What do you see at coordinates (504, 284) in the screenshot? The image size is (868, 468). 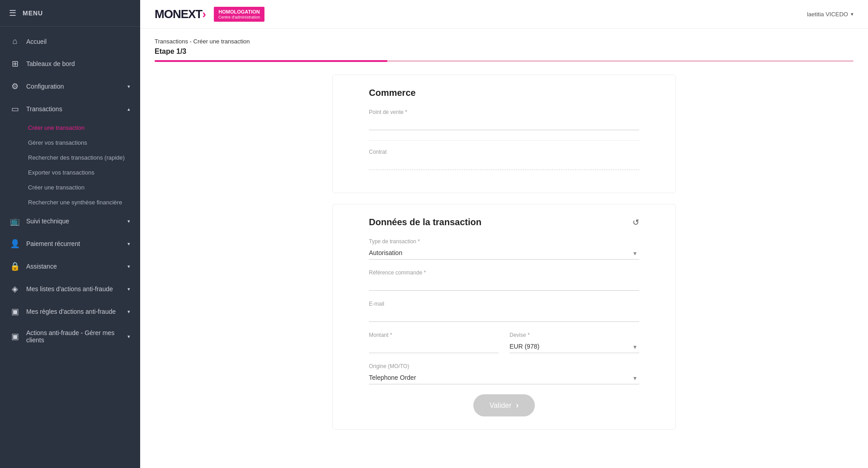 I see `reference-commande-input` at bounding box center [504, 284].